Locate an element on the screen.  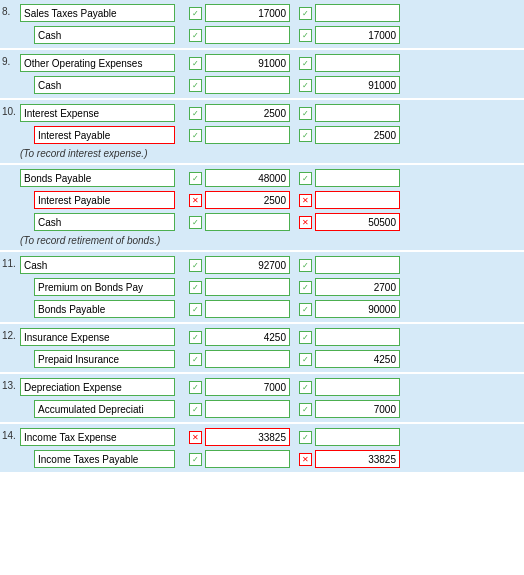
debit-check-col is located at coordinates (195, 266).